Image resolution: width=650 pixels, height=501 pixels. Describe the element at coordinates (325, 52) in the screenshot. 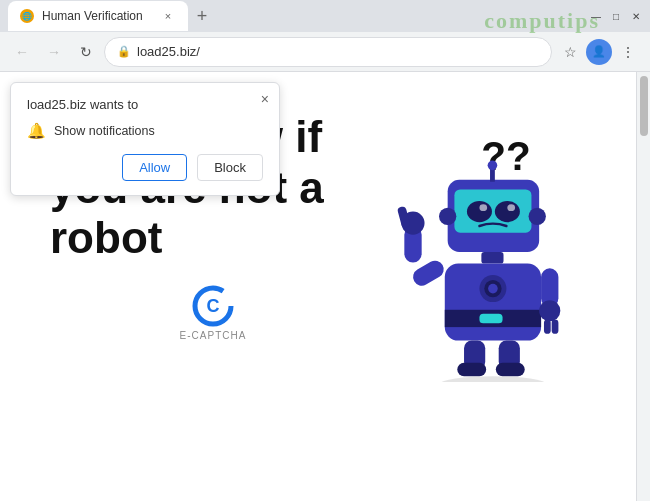

I see `navigation-bar: ← → ↻ 🔒 load25.biz/ ☆ 👤 ⋮` at that location.